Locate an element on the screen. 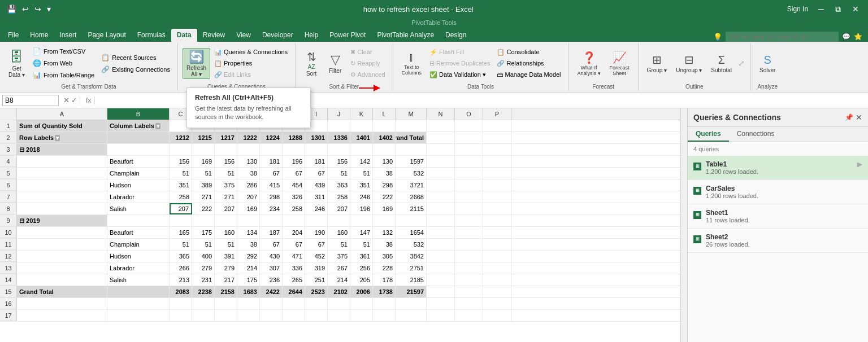 The image size is (868, 342). query-item-table1: ⊞ Table1 1,200 rows loaded. ▶ is located at coordinates (778, 168).